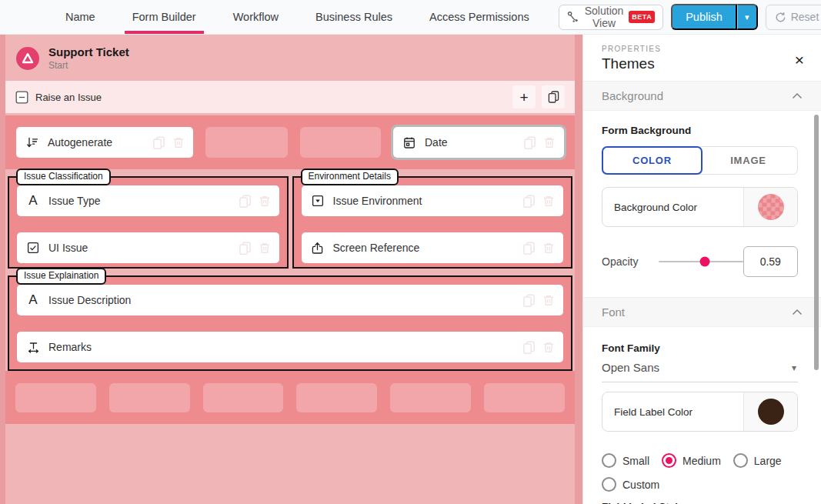 The width and height of the screenshot is (821, 504). Describe the element at coordinates (62, 276) in the screenshot. I see `group-label: Issue Explaination` at that location.